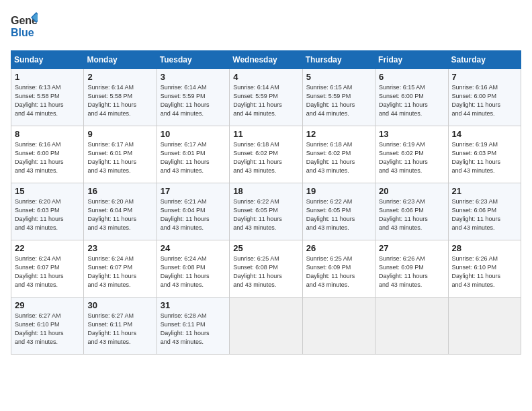  What do you see at coordinates (484, 60) in the screenshot?
I see `weekday-header-saturday: Saturday` at bounding box center [484, 60].